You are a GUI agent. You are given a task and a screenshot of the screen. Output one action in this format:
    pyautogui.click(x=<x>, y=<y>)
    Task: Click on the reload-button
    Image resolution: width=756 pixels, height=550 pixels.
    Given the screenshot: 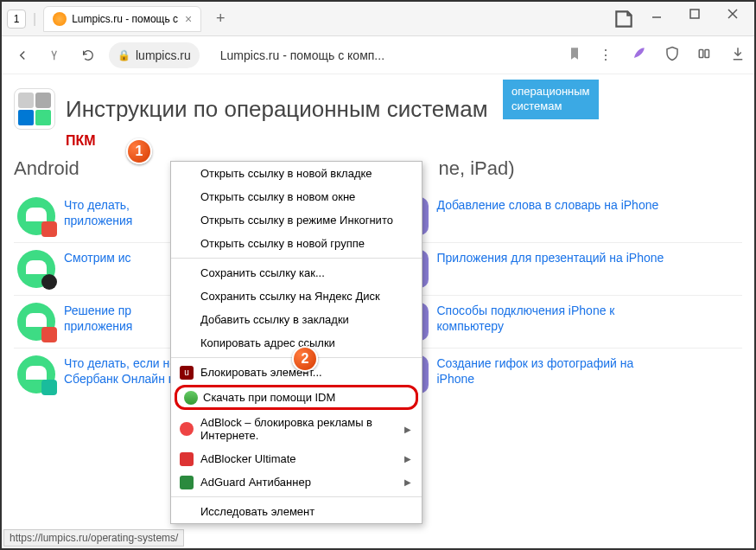 What is the action you would take?
    pyautogui.click(x=88, y=55)
    